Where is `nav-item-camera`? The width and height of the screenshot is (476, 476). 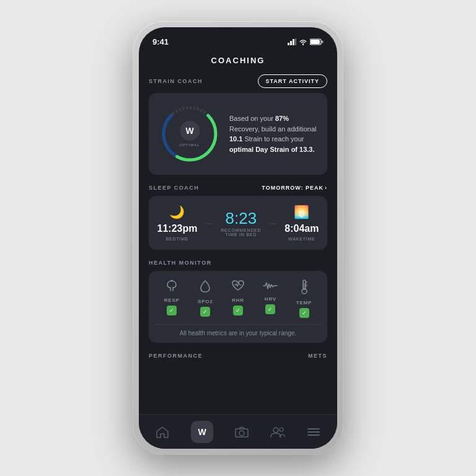 nav-item-camera is located at coordinates (242, 432).